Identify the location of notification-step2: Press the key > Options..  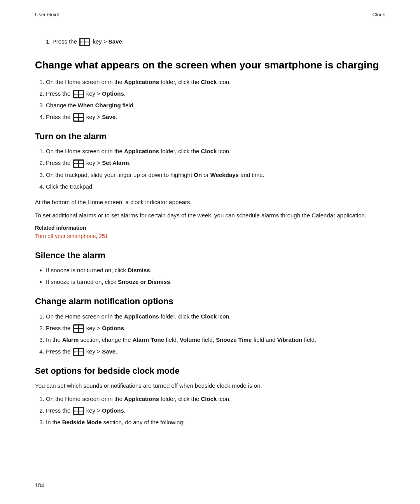
(215, 328).